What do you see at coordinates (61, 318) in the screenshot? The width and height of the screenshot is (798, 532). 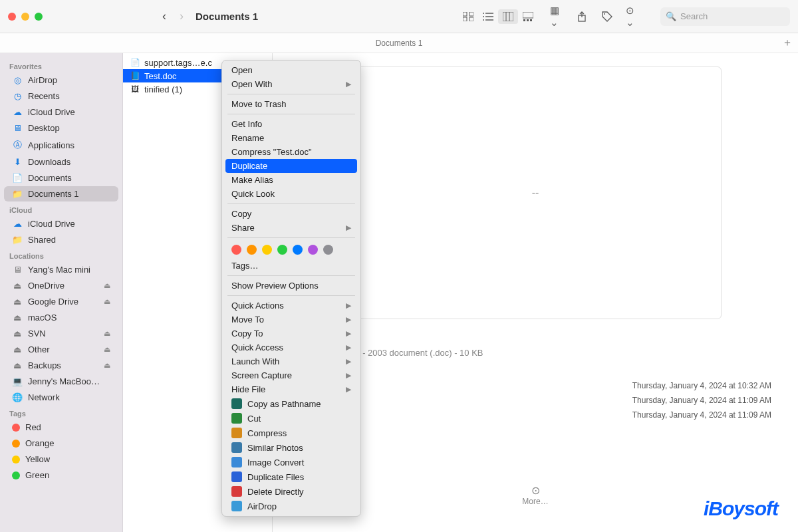 I see `sidebar-item: ⏏macOS` at bounding box center [61, 318].